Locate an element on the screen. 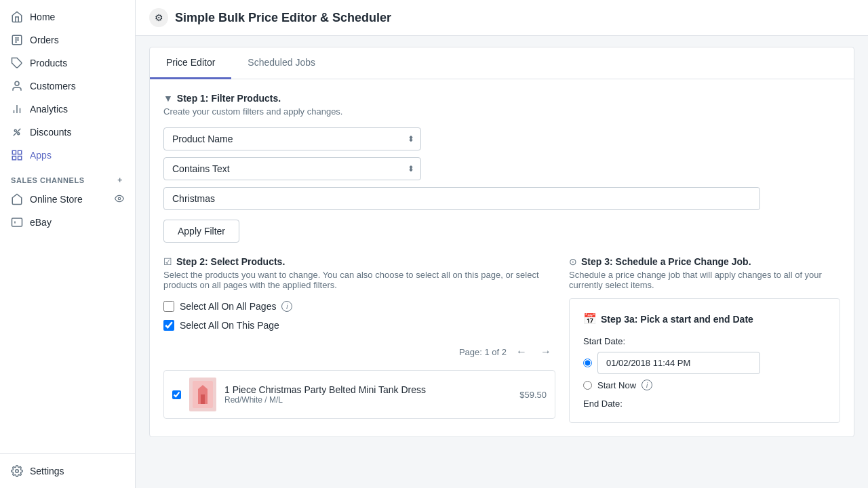 This screenshot has width=868, height=488. sidebar-item-settings-label: Settings is located at coordinates (47, 471).